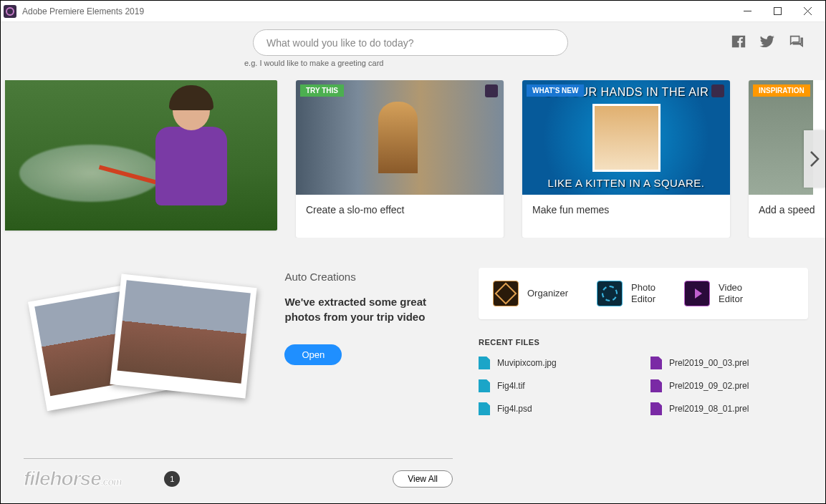  Describe the element at coordinates (506, 294) in the screenshot. I see `organizer-icon` at that location.